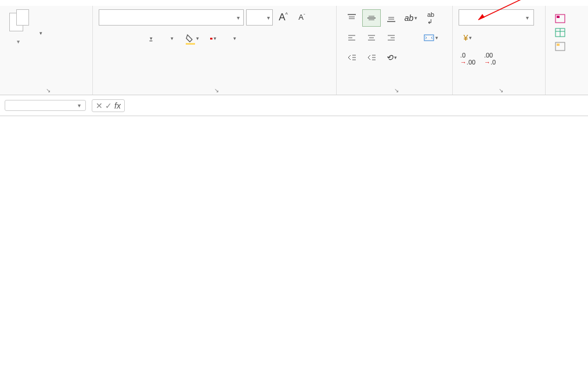 The width and height of the screenshot is (588, 381). Describe the element at coordinates (217, 91) in the screenshot. I see `font-launcher-icon: ↘` at that location.